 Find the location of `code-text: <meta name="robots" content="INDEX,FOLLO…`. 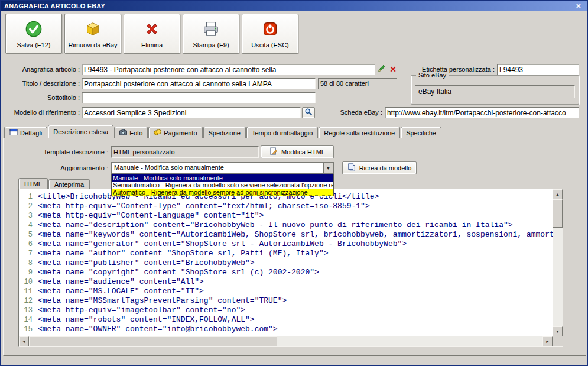

code-text: <meta name="robots" content="INDEX,FOLLO… is located at coordinates (147, 320).